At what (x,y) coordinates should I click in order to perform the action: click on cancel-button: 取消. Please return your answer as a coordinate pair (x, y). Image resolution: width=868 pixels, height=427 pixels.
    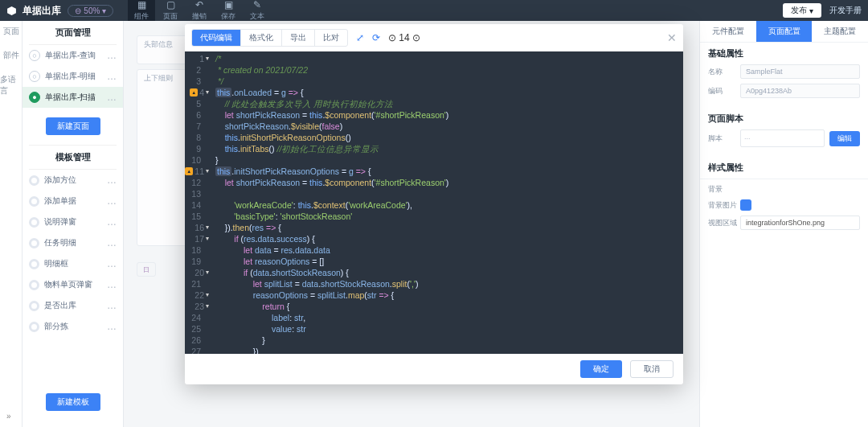
    Looking at the image, I should click on (652, 369).